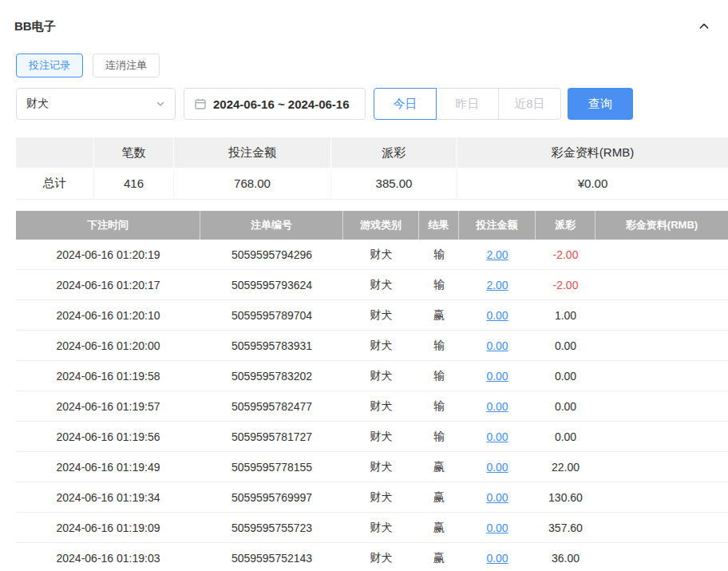 The width and height of the screenshot is (728, 571). I want to click on tab-label: 连消注单, so click(126, 65).